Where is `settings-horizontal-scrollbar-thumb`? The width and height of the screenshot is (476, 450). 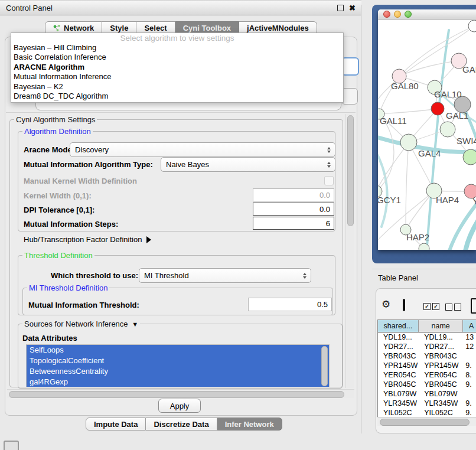
settings-horizontal-scrollbar-thumb is located at coordinates (177, 394).